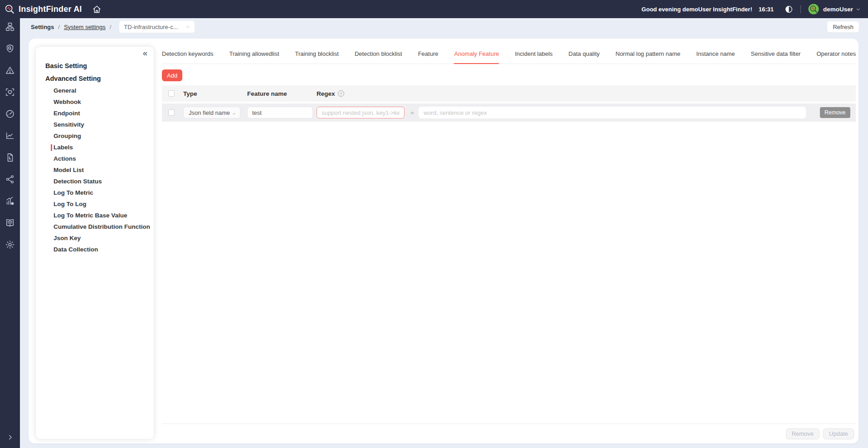 Image resolution: width=868 pixels, height=448 pixels. What do you see at coordinates (341, 94) in the screenshot?
I see `regex-help-icon: ?` at bounding box center [341, 94].